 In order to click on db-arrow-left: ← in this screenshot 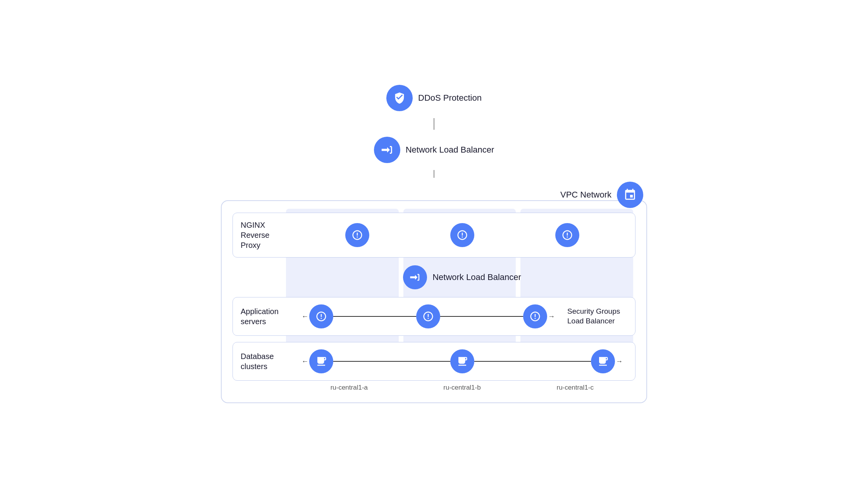, I will do `click(305, 362)`.